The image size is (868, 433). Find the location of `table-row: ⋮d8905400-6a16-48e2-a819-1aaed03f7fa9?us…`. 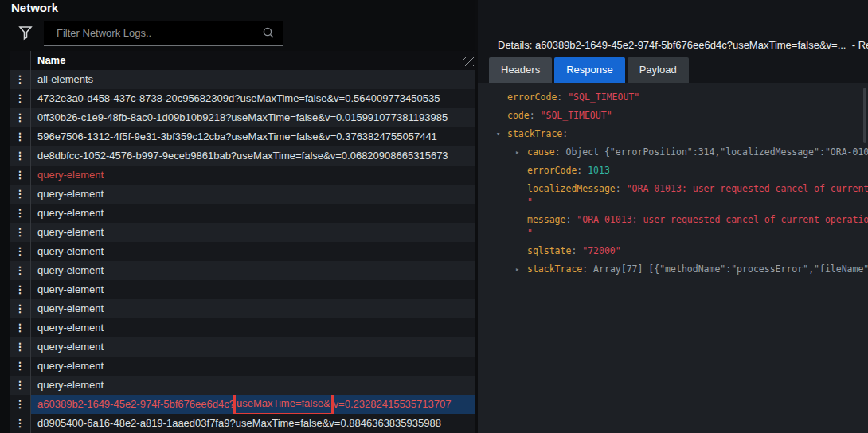

table-row: ⋮d8905400-6a16-48e2-a819-1aaed03f7fa9?us… is located at coordinates (242, 423).